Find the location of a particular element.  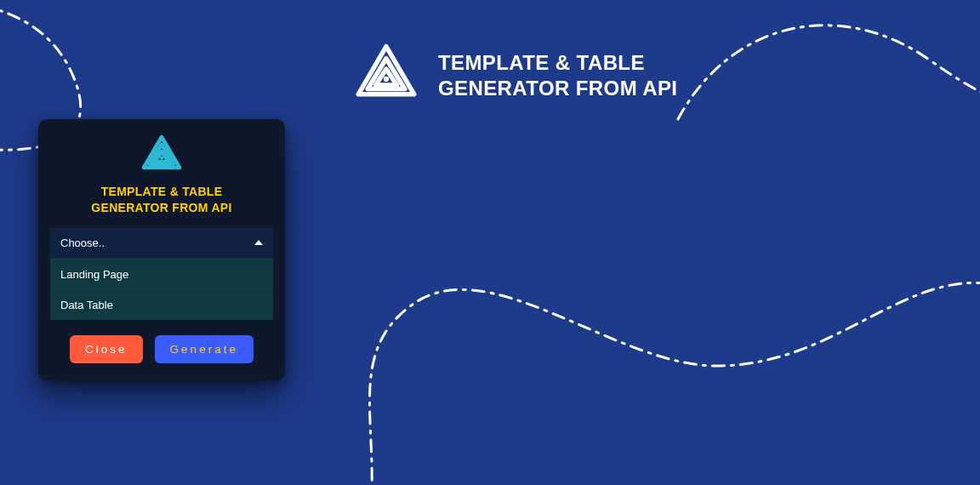

generator-card: TEMPLATE & TABLE GENERATOR FROM API Choo… is located at coordinates (162, 250).